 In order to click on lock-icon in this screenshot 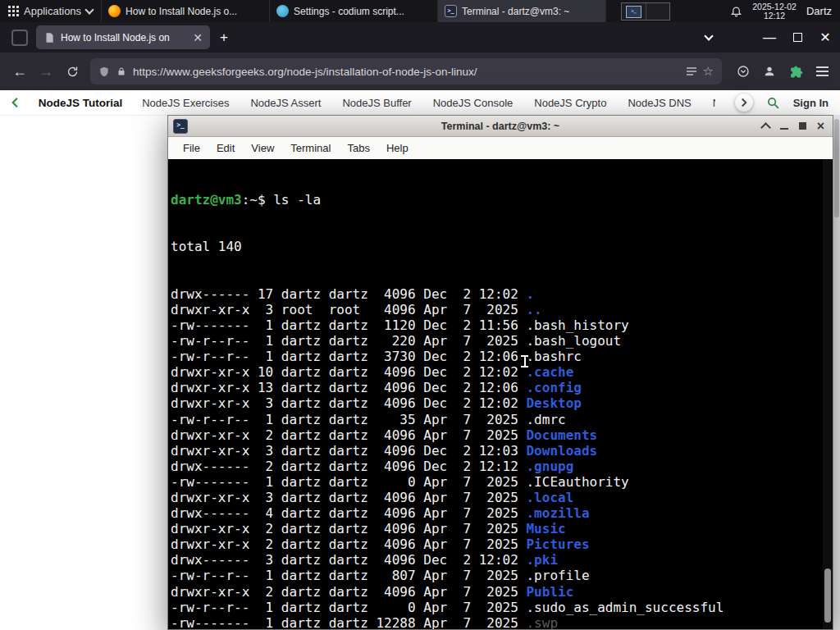, I will do `click(121, 71)`.